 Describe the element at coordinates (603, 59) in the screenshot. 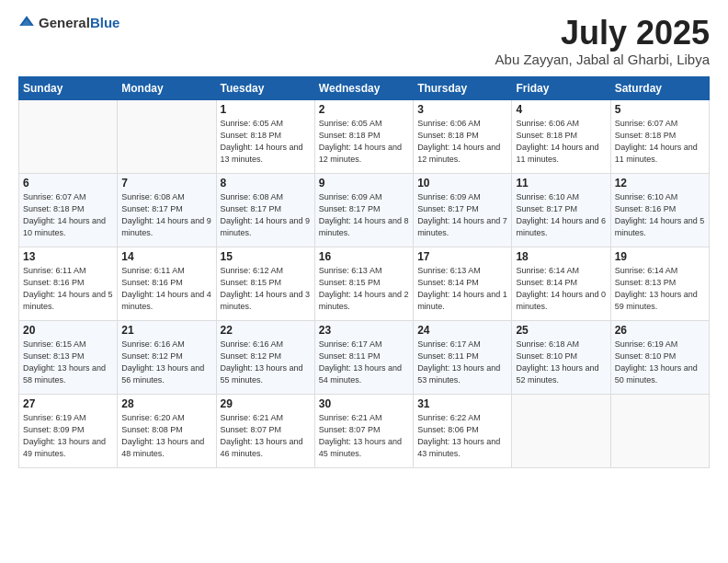

I see `title-location: Abu Zayyan, Jabal al Gharbi, Libya` at that location.